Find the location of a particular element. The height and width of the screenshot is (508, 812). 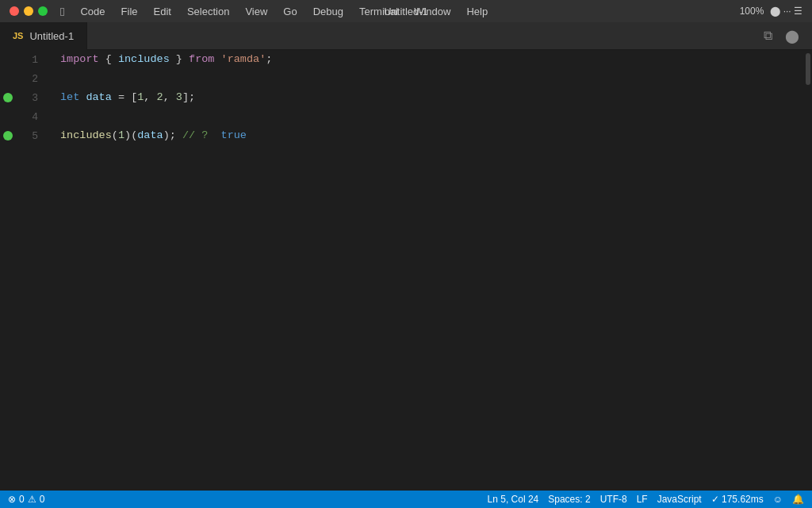

line-number: 3 is located at coordinates (29, 98).